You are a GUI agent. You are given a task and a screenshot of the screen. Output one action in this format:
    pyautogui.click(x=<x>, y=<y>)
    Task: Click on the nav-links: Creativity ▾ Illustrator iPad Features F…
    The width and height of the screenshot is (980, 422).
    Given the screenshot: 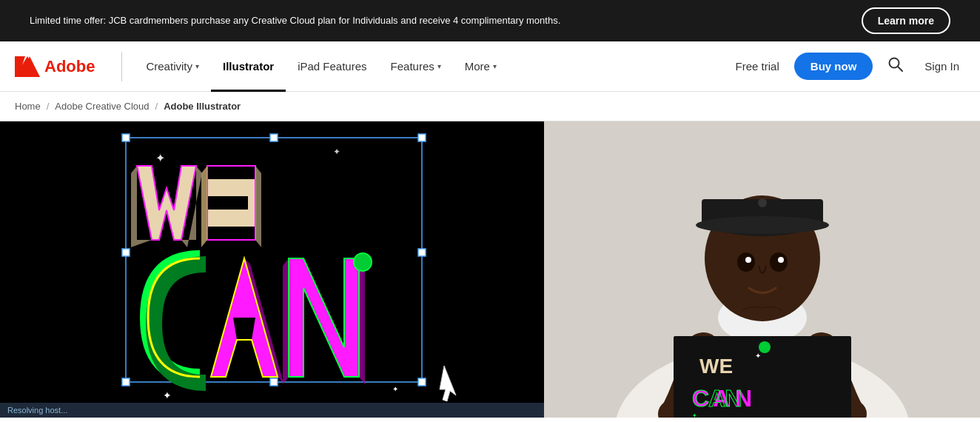 What is the action you would take?
    pyautogui.click(x=432, y=67)
    